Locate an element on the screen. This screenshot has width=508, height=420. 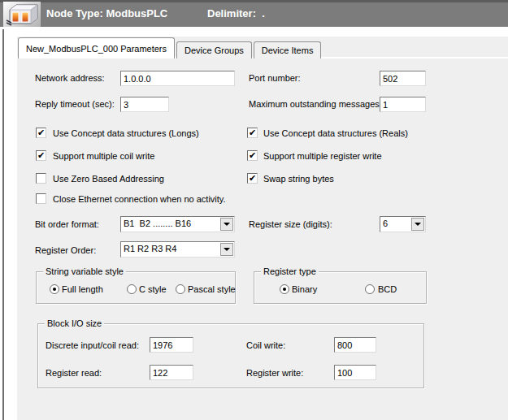
tab-parameters: New_ModbusPLC_000 Parameters is located at coordinates (96, 48).